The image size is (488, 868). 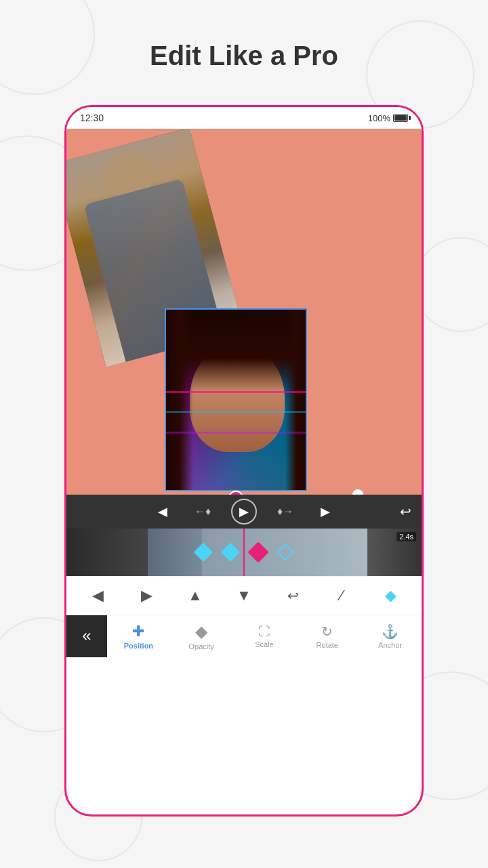 What do you see at coordinates (390, 632) in the screenshot?
I see `anchor-icon: ⚓` at bounding box center [390, 632].